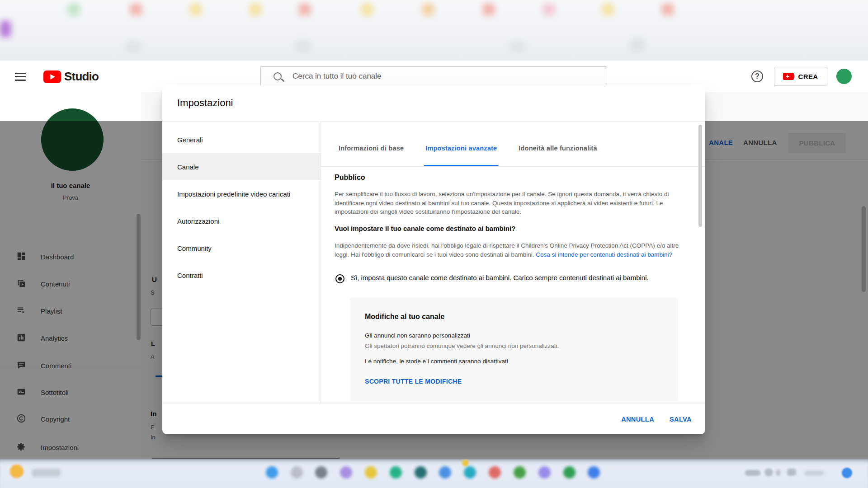  I want to click on tab-informazioni-di-base: Informazioni di base, so click(371, 144).